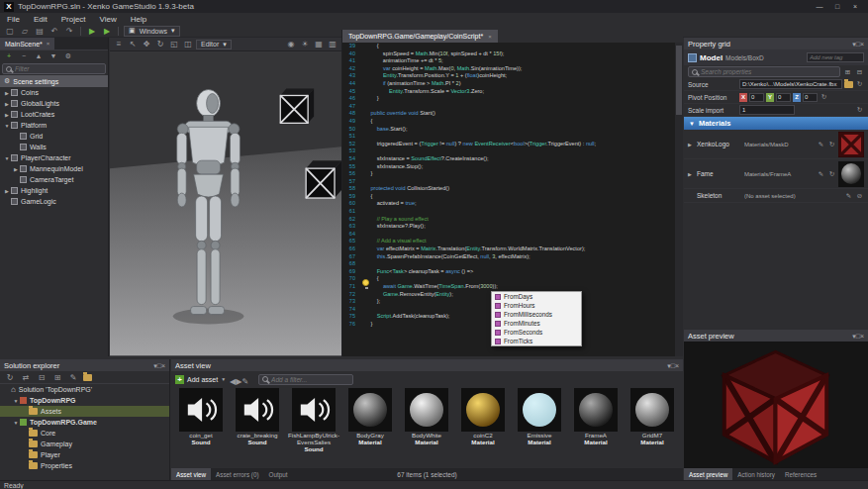 Image resolution: width=868 pixels, height=489 pixels. I want to click on sync-icon: ⇄, so click(26, 378).